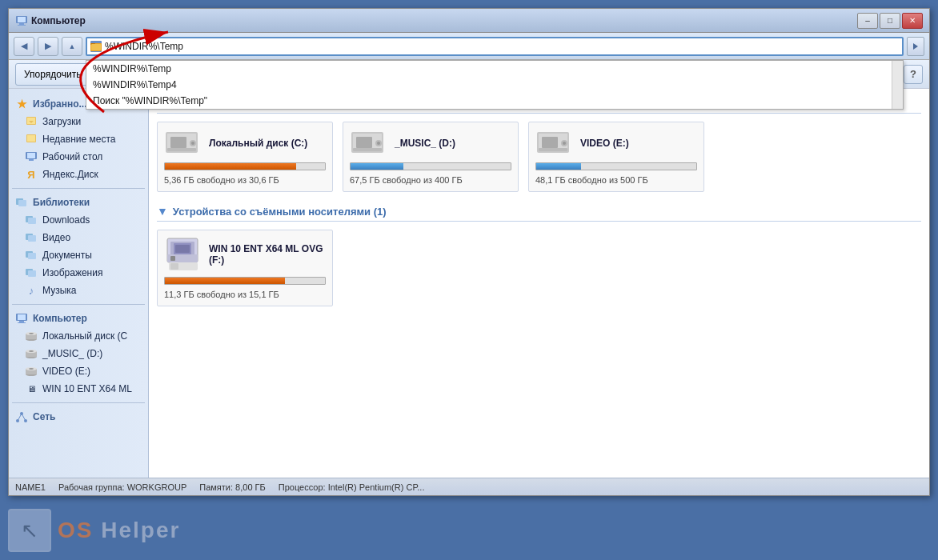 The height and width of the screenshot is (560, 938). Describe the element at coordinates (78, 318) in the screenshot. I see `sidebar-computer-header: Компьютер` at that location.